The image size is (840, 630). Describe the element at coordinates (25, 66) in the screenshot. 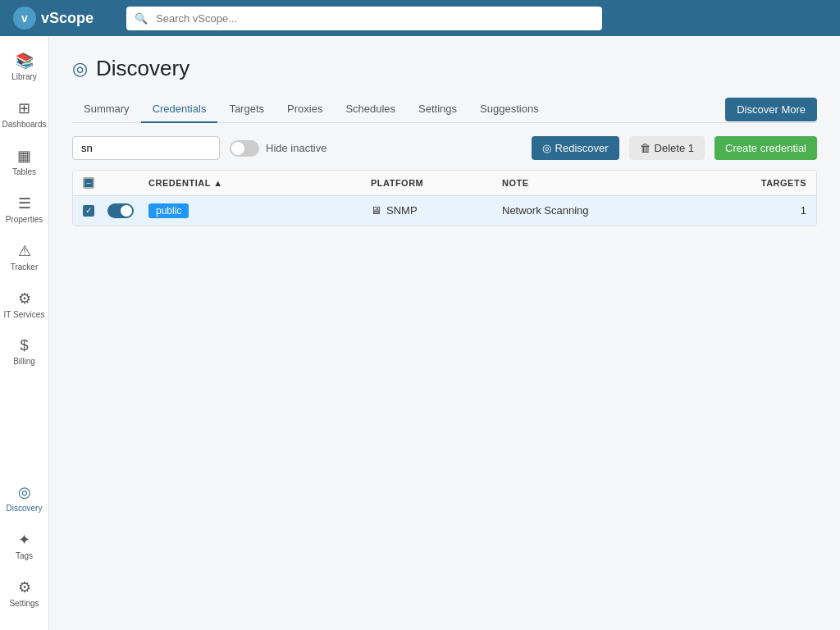

I see `sidebar-item-library: 📚 Library` at that location.